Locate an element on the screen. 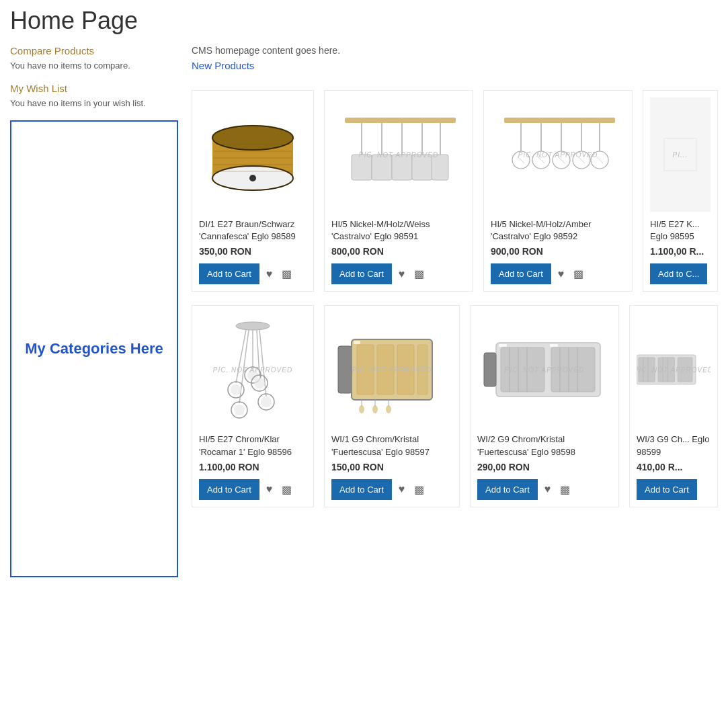  product-name: WI/2 G9 Chrom/Kristal 'Fuertescusa' Eglo… is located at coordinates (544, 446).